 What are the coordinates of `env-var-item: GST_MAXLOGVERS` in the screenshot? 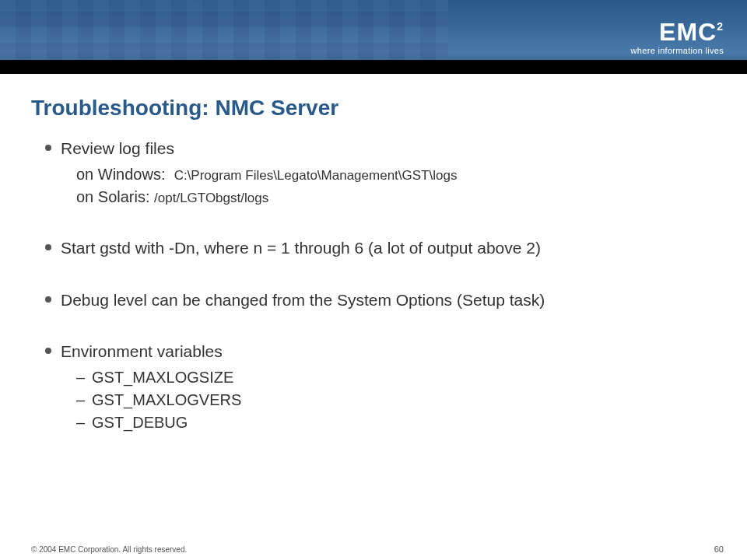 It's located at (396, 400).